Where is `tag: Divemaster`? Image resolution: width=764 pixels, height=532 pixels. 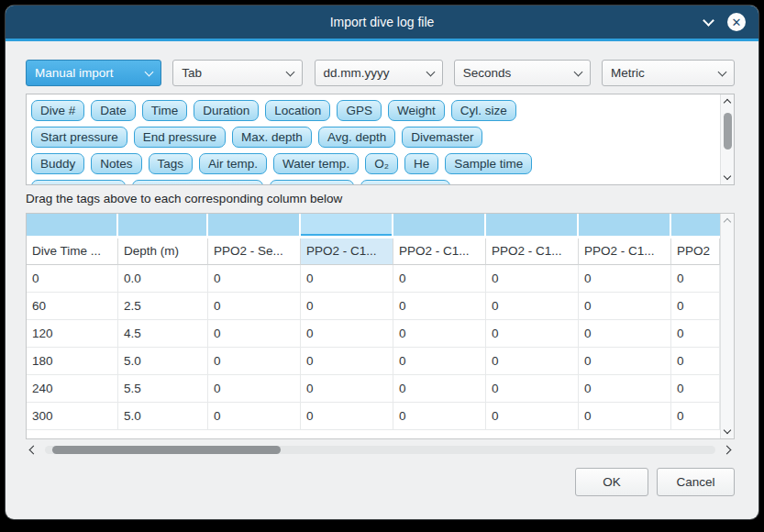 tag: Divemaster is located at coordinates (442, 138).